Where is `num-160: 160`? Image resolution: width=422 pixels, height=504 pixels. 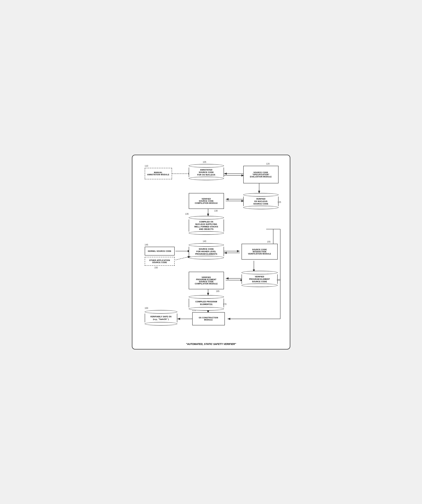 num-160: 160 is located at coordinates (278, 280).